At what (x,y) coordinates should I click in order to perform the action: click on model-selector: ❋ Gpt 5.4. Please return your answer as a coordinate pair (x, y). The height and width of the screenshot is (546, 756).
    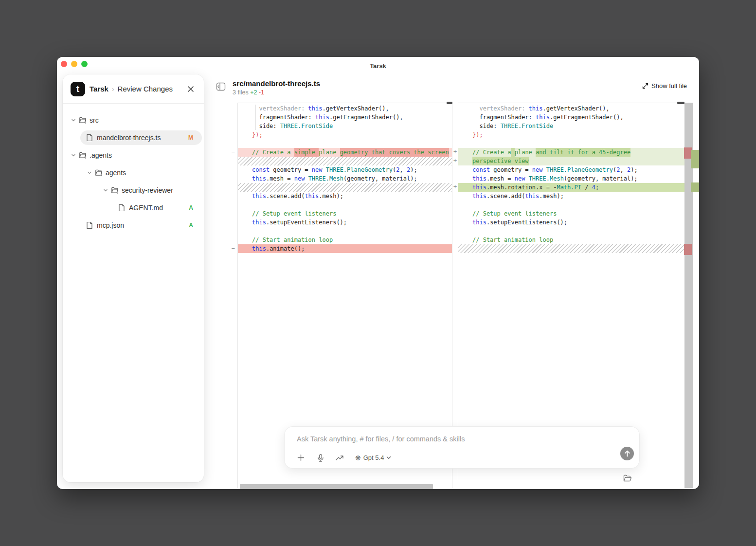
    Looking at the image, I should click on (373, 458).